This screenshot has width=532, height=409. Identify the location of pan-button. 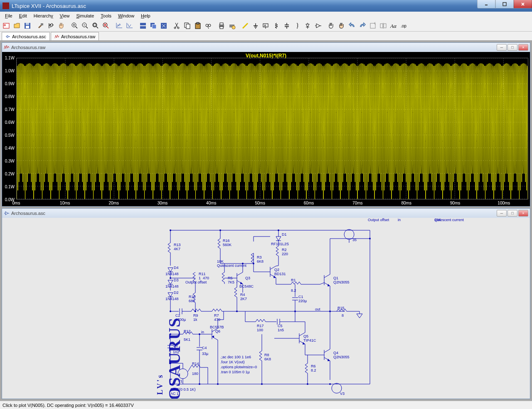
(62, 26).